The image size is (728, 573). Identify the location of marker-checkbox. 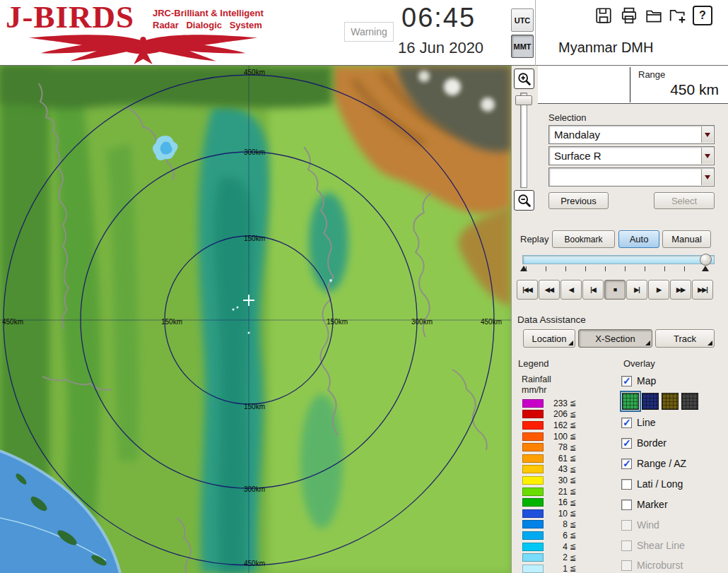
(626, 504).